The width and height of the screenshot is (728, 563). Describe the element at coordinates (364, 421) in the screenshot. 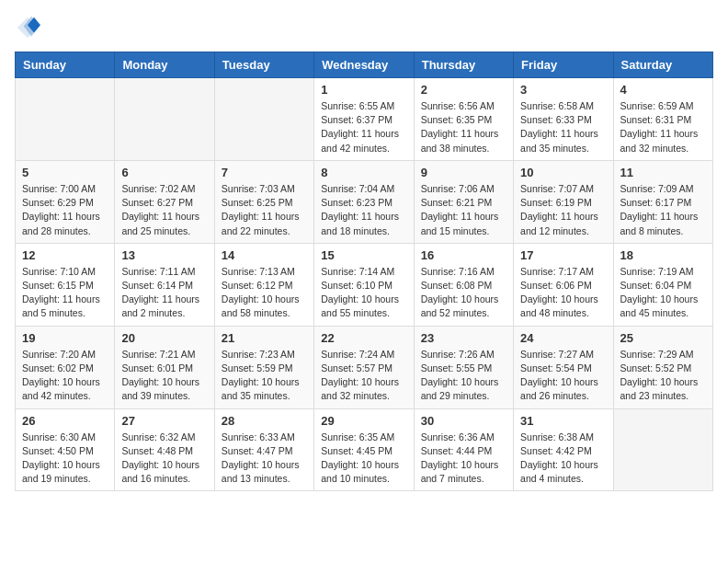

I see `day-number: 29` at that location.